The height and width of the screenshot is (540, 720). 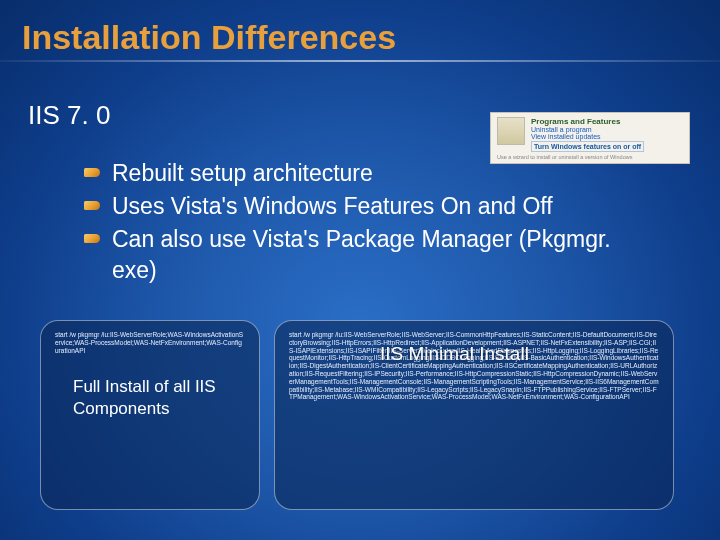 I want to click on caption-line: Components, so click(x=121, y=408).